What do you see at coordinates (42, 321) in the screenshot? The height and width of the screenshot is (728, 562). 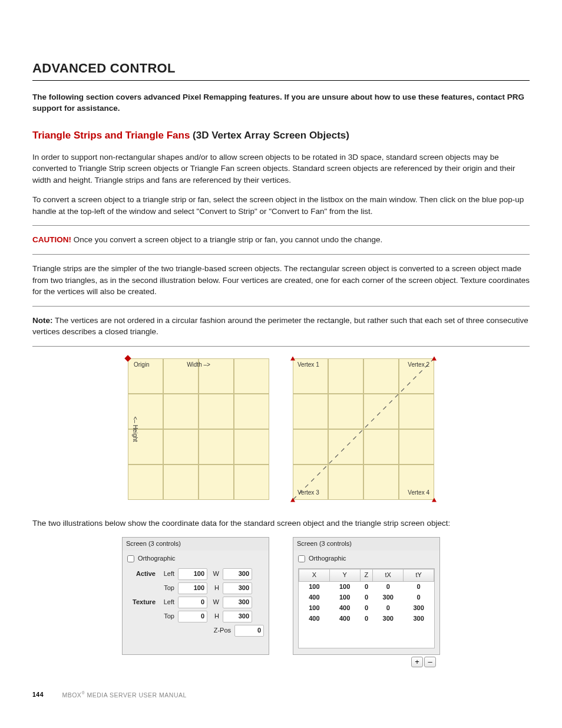 I see `note-label: Note:` at bounding box center [42, 321].